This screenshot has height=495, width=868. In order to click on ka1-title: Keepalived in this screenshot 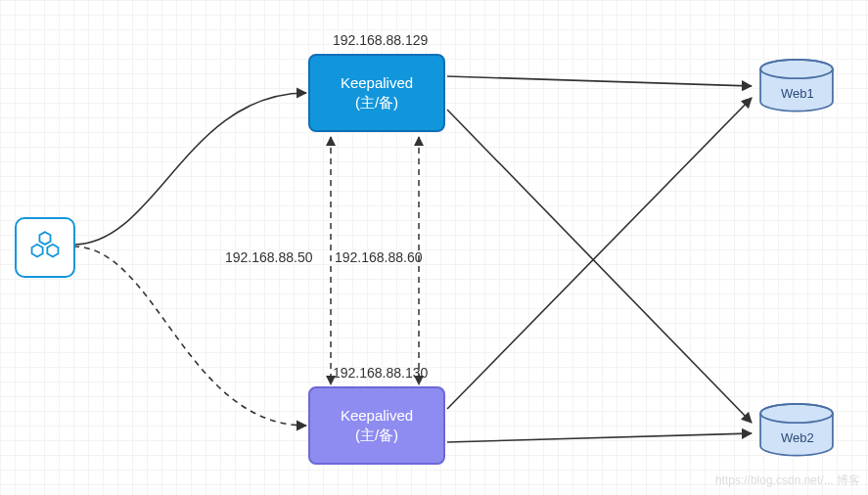, I will do `click(377, 83)`.